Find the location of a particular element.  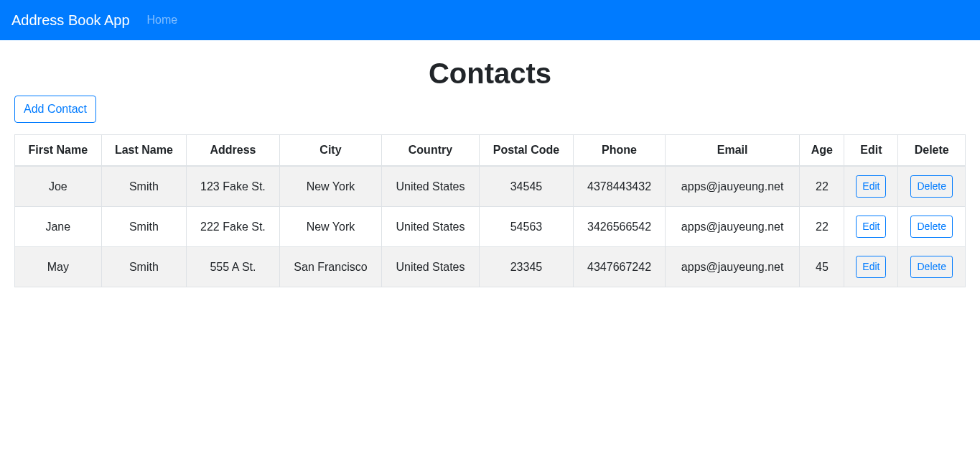

cell-postal-code: 54563 is located at coordinates (526, 227).